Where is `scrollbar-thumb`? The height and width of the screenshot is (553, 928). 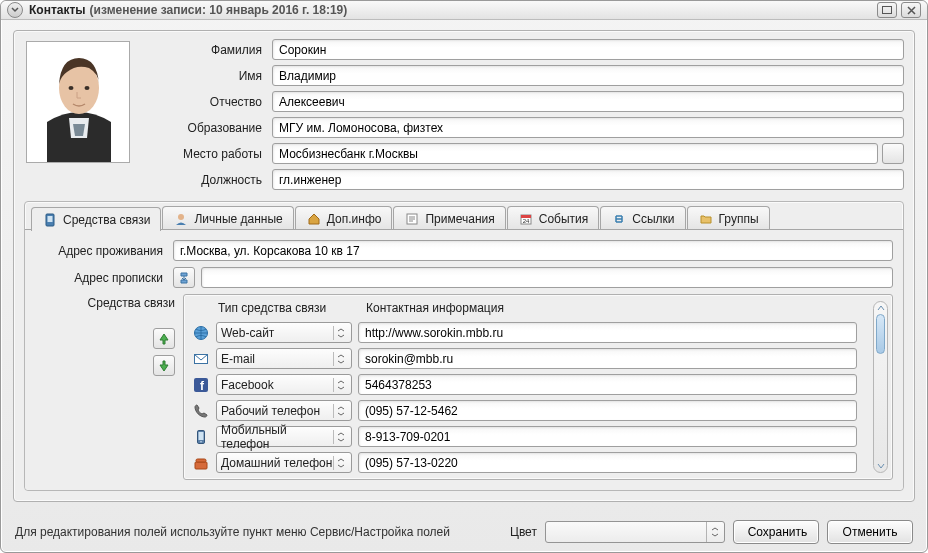
scrollbar-thumb is located at coordinates (880, 334).